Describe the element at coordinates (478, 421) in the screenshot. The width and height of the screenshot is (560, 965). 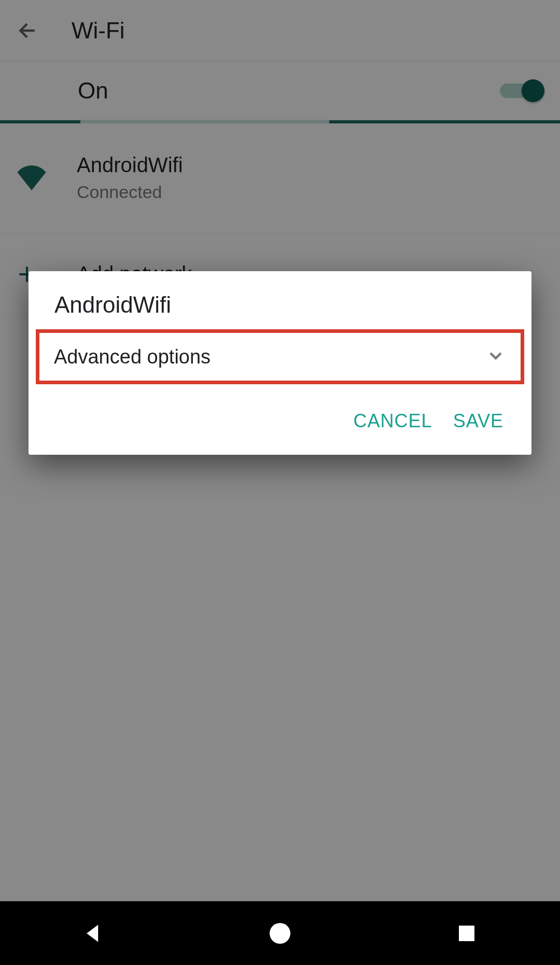
I see `save-button: SAVE` at that location.